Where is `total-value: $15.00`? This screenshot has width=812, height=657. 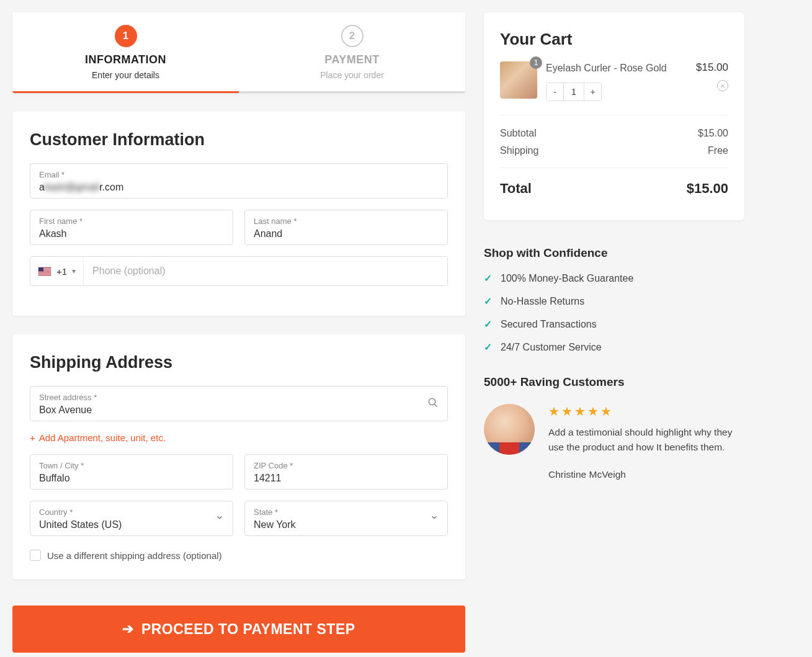
total-value: $15.00 is located at coordinates (707, 189).